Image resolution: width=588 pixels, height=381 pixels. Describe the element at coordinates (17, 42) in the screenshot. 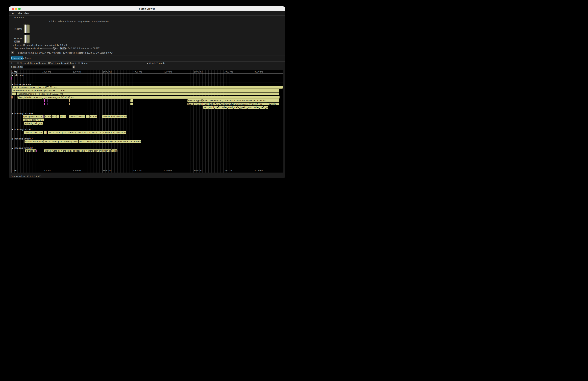

I see `clear-frames-button: Clear` at that location.